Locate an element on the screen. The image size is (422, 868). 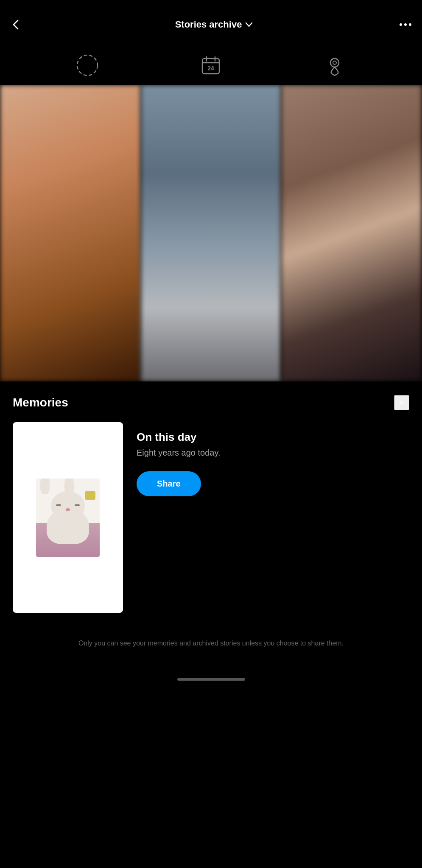
page-title: Stories archive is located at coordinates (214, 25).